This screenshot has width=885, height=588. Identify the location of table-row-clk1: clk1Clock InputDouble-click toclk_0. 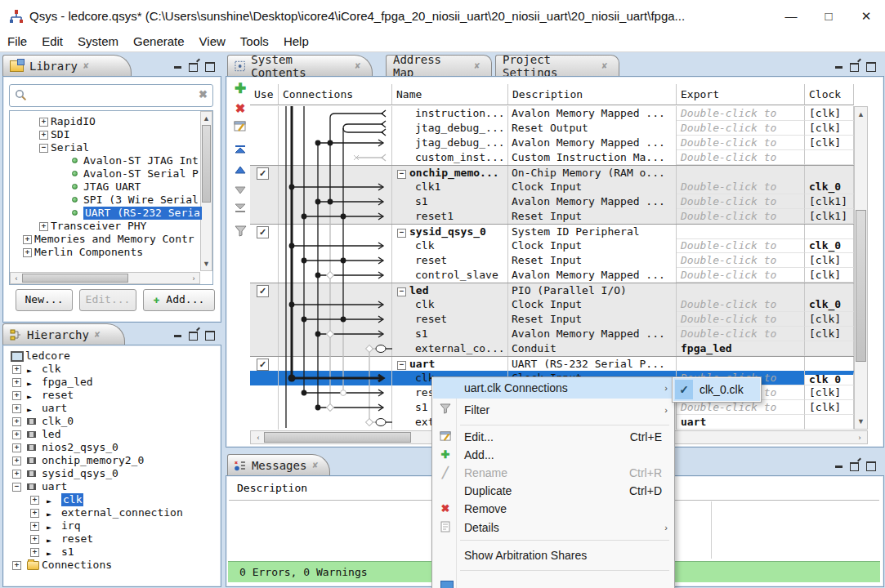
(559, 187).